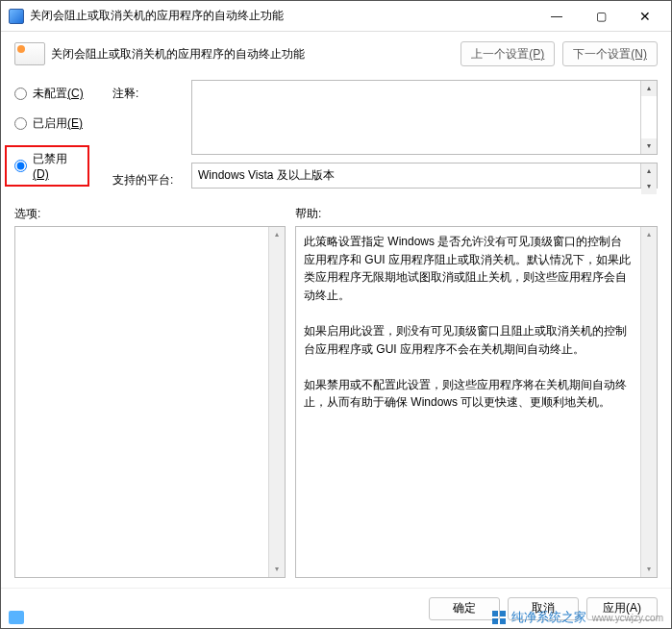  I want to click on apply-button: 应用(A), so click(622, 609).